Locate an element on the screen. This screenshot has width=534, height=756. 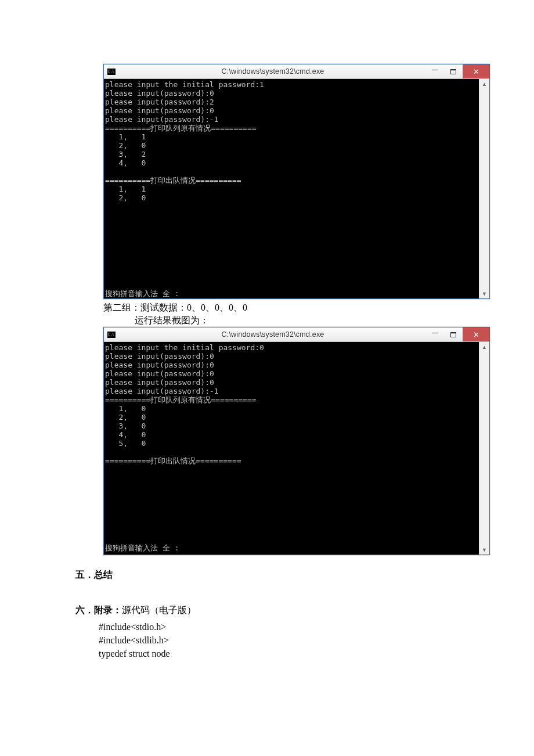
code-line: #include<stdlib.h> is located at coordinates (279, 640).